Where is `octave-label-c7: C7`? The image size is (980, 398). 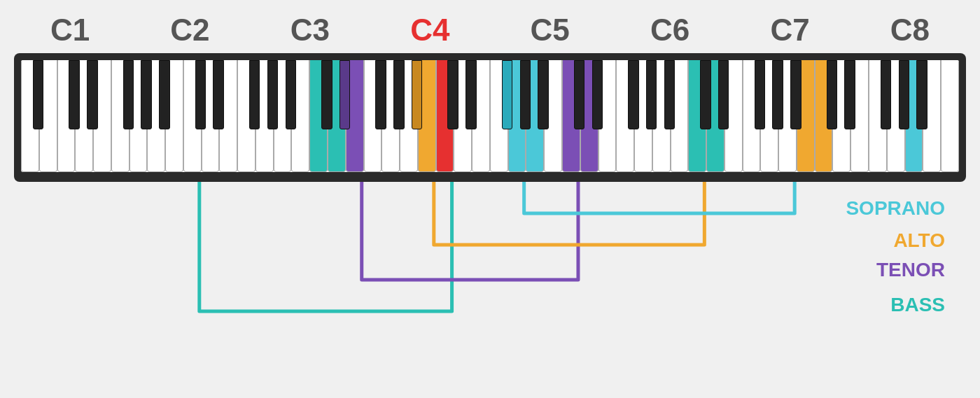
octave-label-c7: C7 is located at coordinates (790, 30).